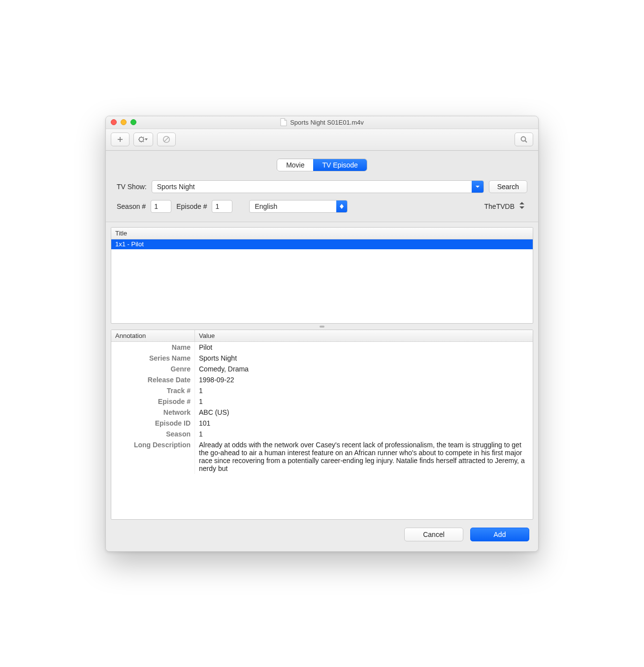 The width and height of the screenshot is (644, 667). I want to click on annotation-row: Release Date1998-09-22, so click(322, 380).